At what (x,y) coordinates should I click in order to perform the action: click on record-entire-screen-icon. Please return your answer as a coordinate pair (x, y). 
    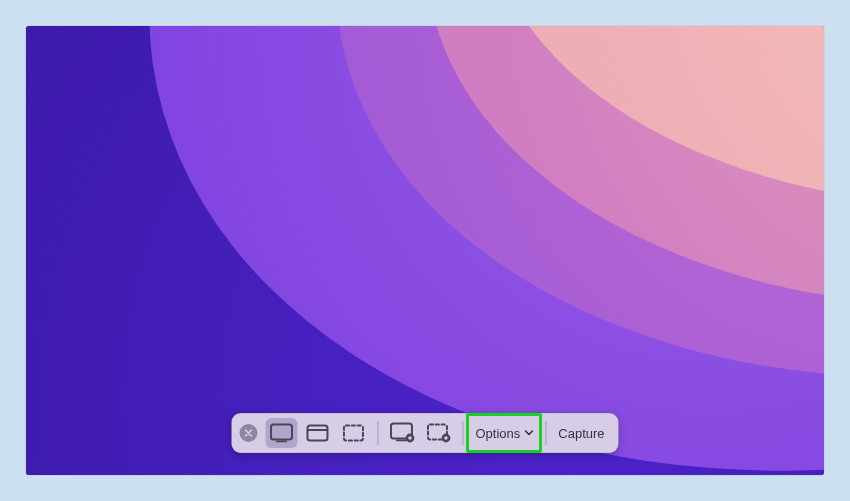
    Looking at the image, I should click on (402, 433).